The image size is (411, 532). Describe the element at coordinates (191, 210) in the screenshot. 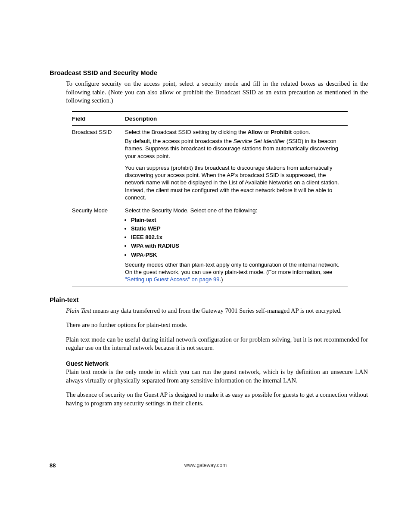

I see `text: Select the Security Mode. Select one of …` at that location.